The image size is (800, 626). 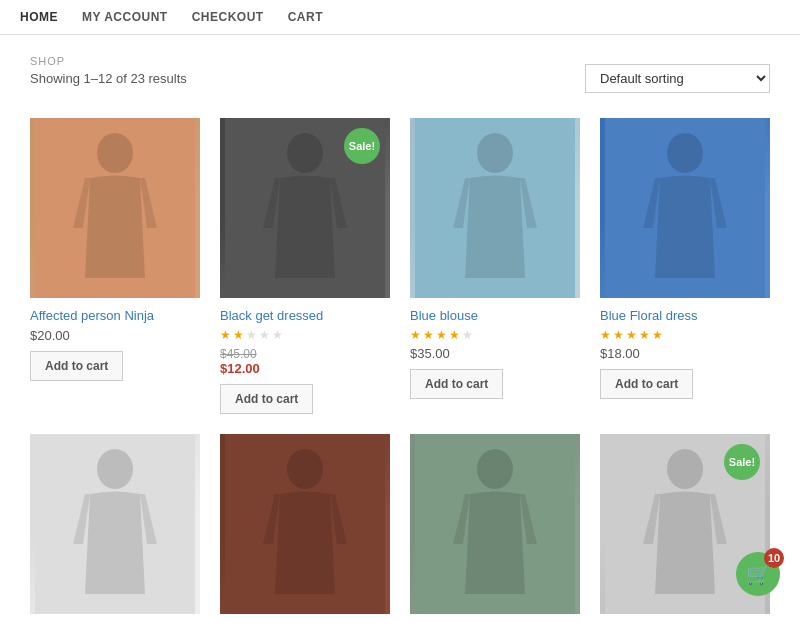 I want to click on product-name: Affected person Ninja, so click(x=115, y=316).